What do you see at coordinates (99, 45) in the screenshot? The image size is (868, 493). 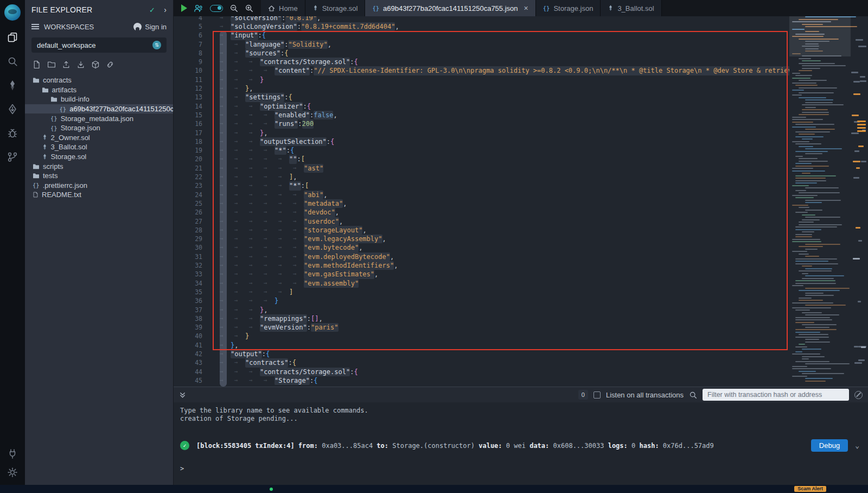 I see `workspace-select: default_workspace ⇅` at bounding box center [99, 45].